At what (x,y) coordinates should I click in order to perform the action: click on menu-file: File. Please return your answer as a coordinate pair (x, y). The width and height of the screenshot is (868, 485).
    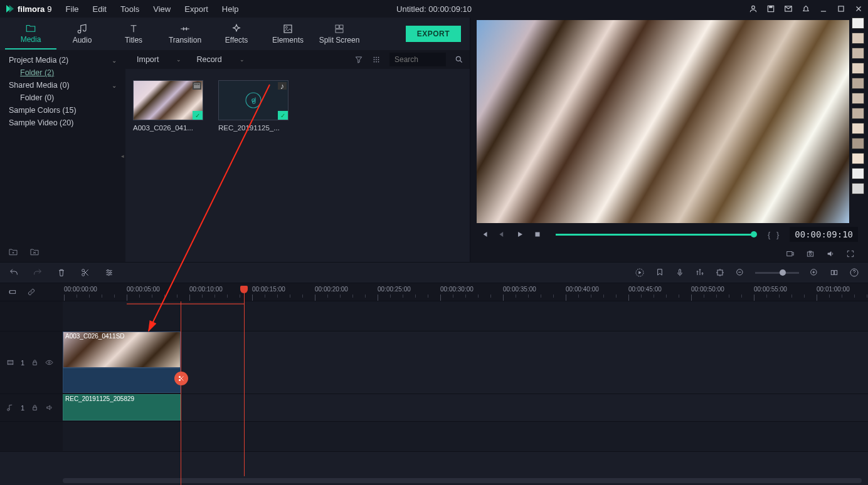
    Looking at the image, I should click on (73, 9).